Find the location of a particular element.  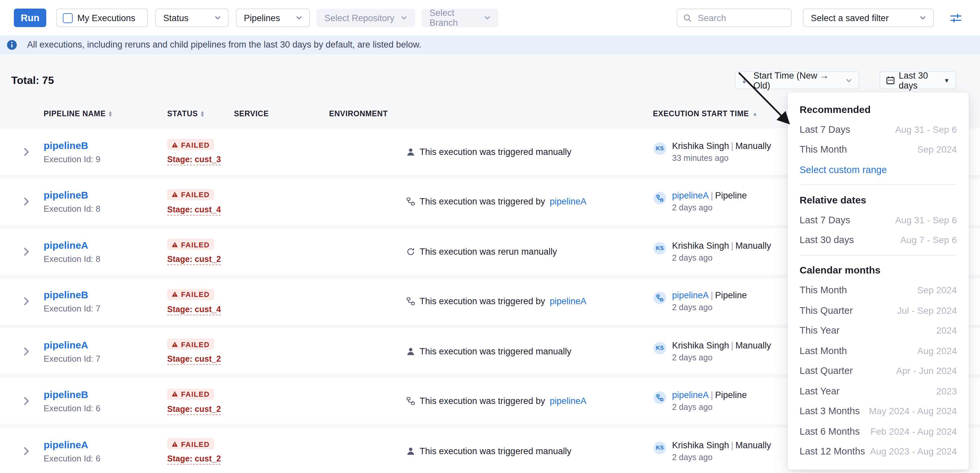

select-branch-dropdown: Select Branch is located at coordinates (460, 18).